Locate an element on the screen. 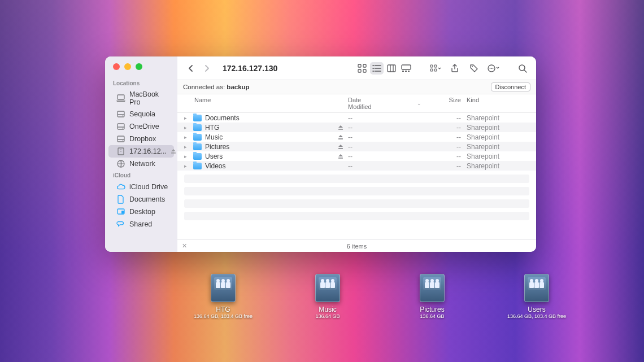 The height and width of the screenshot is (362, 644). sidebar-item-macbook-pro: MacBook Pro is located at coordinates (141, 98).